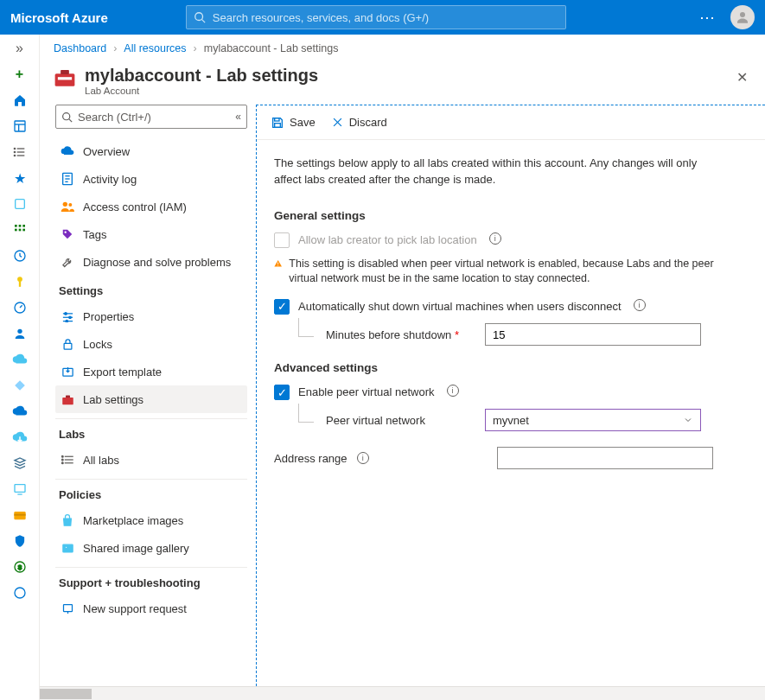 Image resolution: width=765 pixels, height=700 pixels. I want to click on rail-meter-icon, so click(20, 308).